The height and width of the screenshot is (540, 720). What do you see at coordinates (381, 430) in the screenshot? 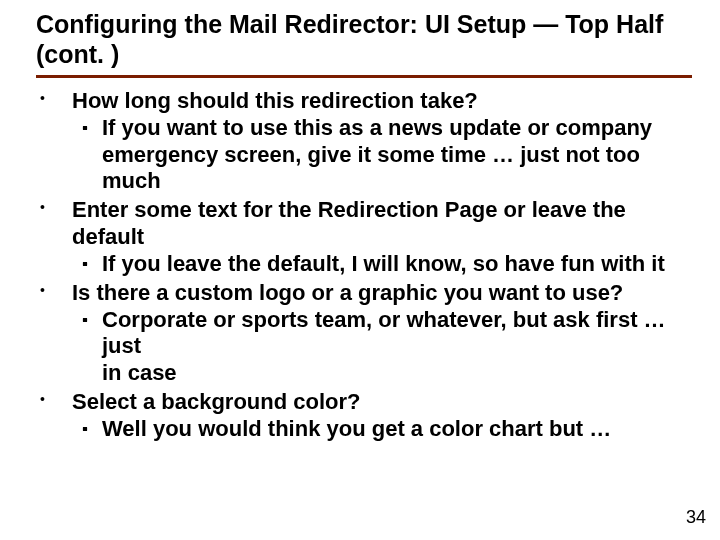
I see `list-item: Well you would think you get a color cha…` at bounding box center [381, 430].